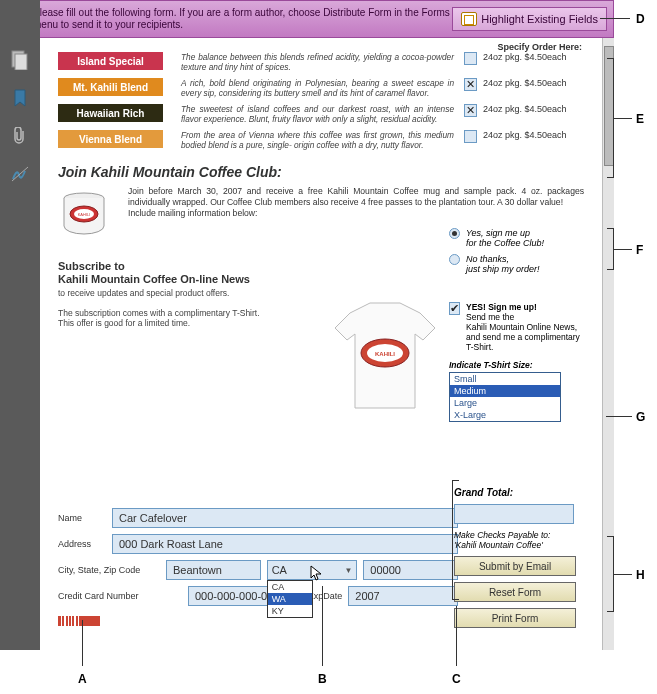 Image resolution: width=657 pixels, height=694 pixels. I want to click on payable-text: Make Checks Payable to: 'Kahili Mountain…, so click(519, 540).